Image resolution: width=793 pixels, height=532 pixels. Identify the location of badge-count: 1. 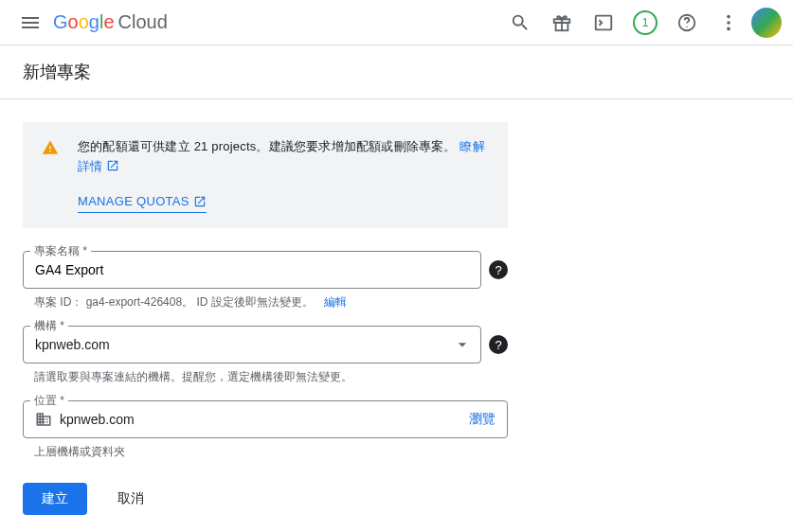
(645, 23).